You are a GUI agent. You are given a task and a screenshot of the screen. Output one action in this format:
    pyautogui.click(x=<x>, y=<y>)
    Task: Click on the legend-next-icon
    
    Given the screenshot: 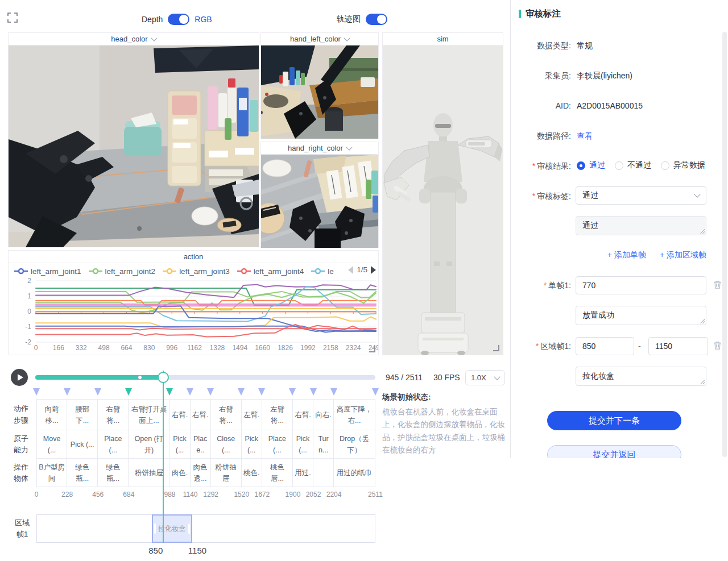 What is the action you would take?
    pyautogui.click(x=373, y=270)
    